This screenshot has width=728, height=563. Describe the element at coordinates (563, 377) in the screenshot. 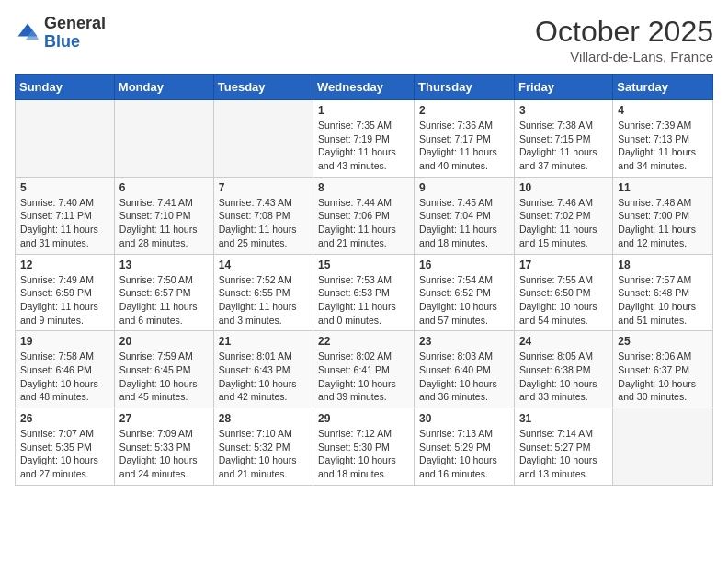

I see `day-info: Sunrise: 8:05 AM Sunset: 6:38 PM Dayligh…` at that location.